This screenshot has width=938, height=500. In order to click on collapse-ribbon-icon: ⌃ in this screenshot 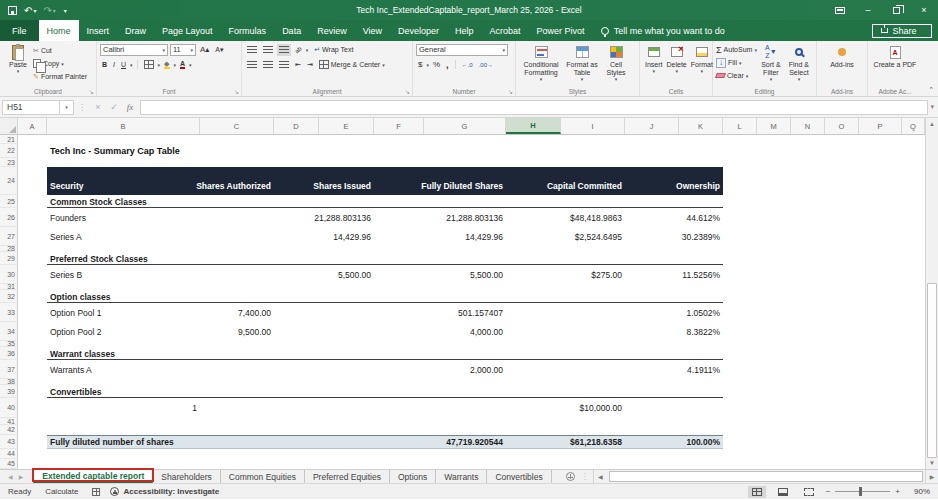, I will do `click(931, 90)`.